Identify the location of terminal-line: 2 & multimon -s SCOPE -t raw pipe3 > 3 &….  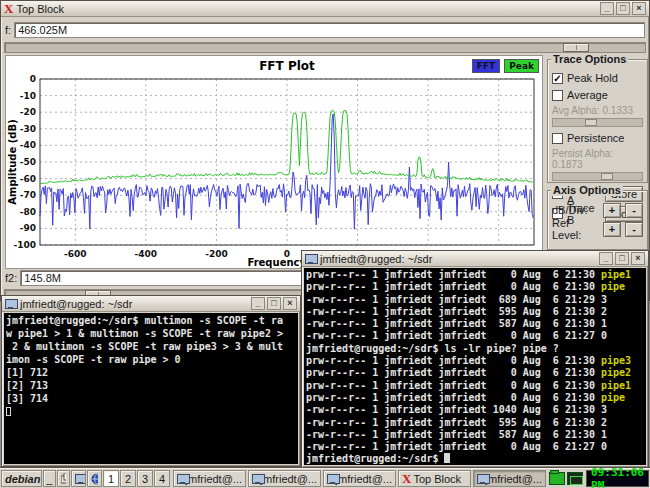
(151, 346).